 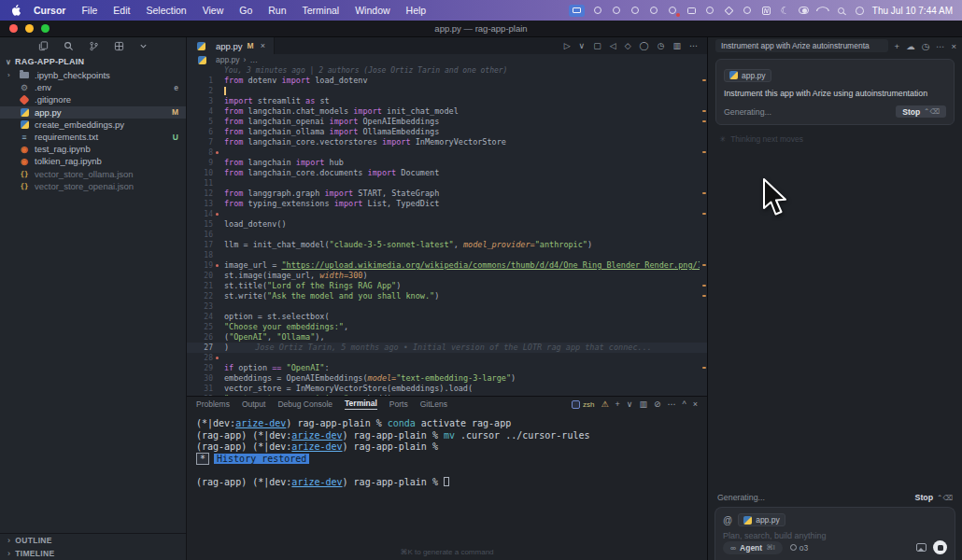 I want to click on terminal-dropdown-icon: ∨, so click(x=630, y=404).